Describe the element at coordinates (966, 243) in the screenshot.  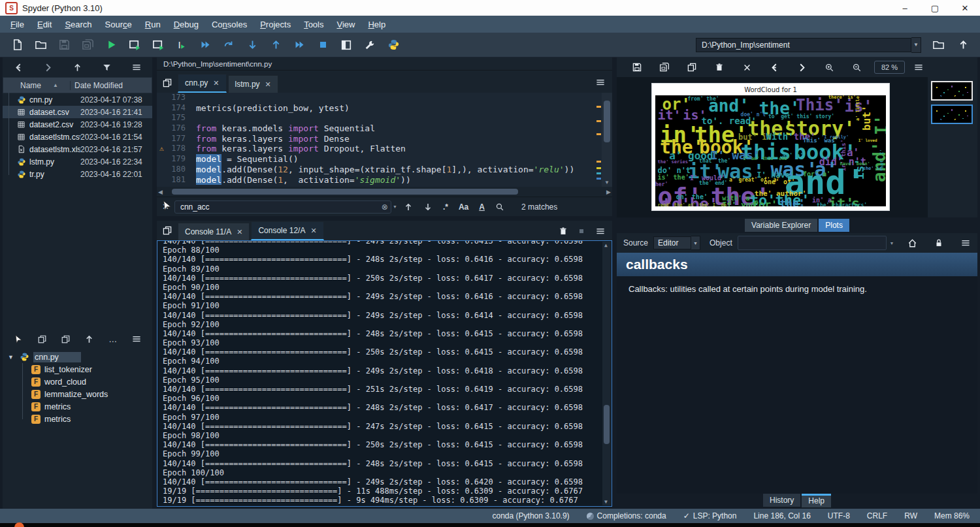
I see `help-options-icon` at that location.